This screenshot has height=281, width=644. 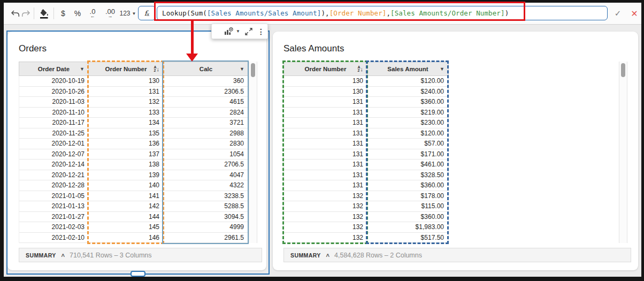 I want to click on table-cell: 2020-11-03, so click(x=54, y=102).